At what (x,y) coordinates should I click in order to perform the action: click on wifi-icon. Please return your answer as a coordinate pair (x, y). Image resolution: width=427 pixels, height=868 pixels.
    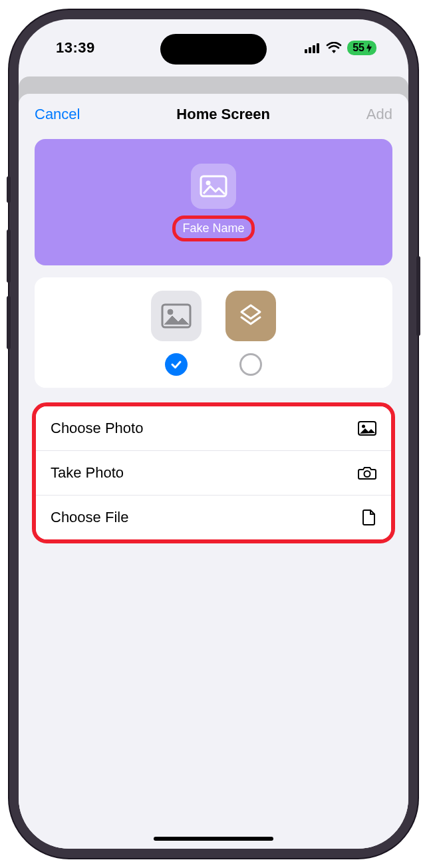
    Looking at the image, I should click on (334, 48).